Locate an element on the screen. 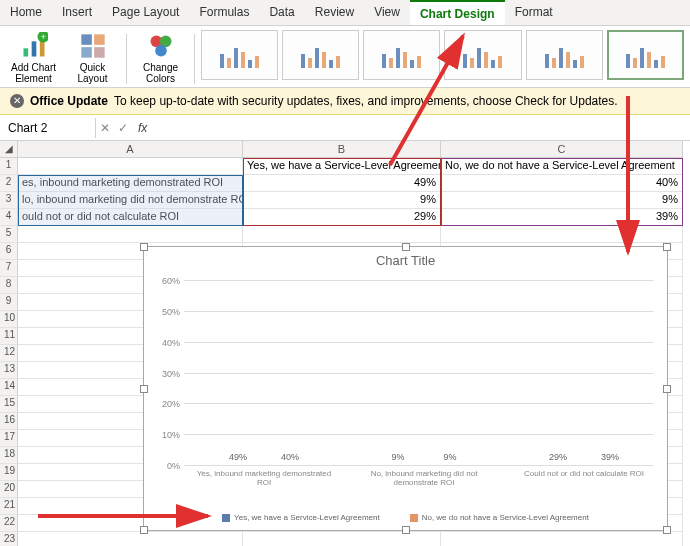 This screenshot has height=546, width=690. row-header-5: 5 is located at coordinates (9, 234).